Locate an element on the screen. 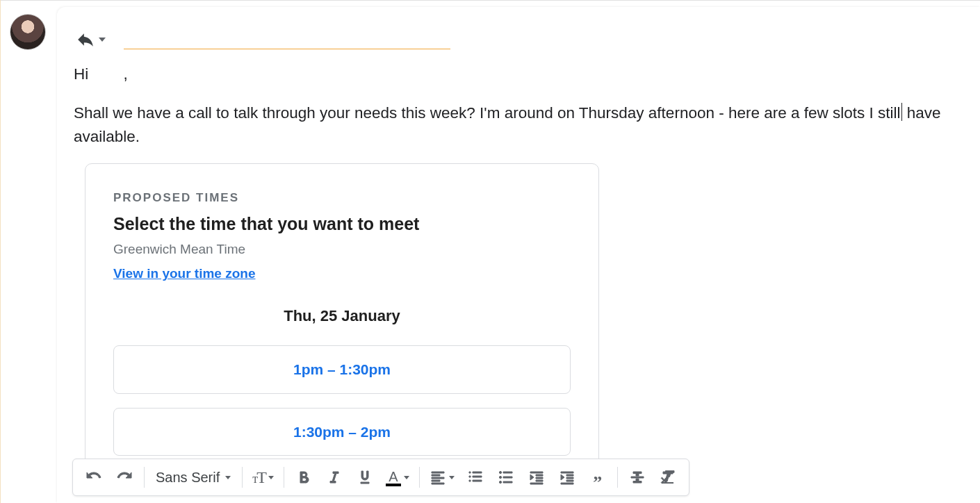 This screenshot has height=503, width=980. font-size-icon: тT is located at coordinates (259, 478).